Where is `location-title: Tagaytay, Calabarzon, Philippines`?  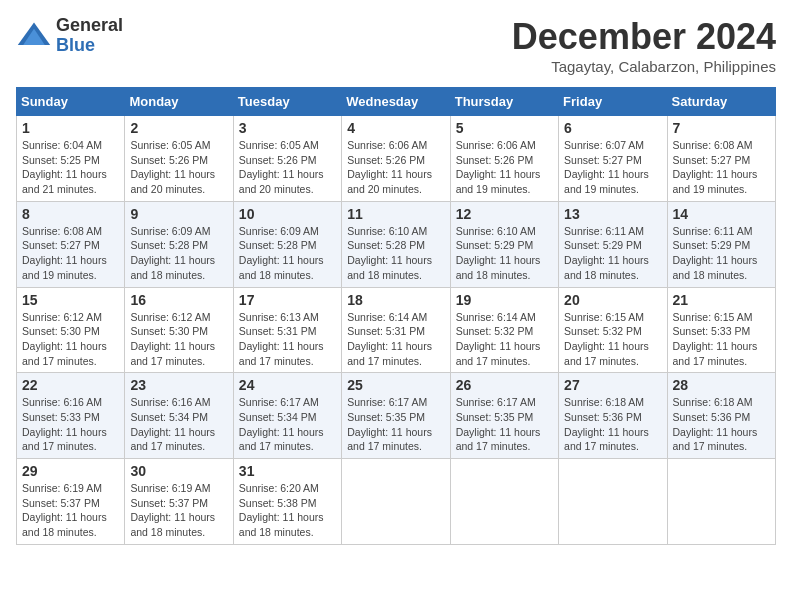
location-title: Tagaytay, Calabarzon, Philippines is located at coordinates (644, 66).